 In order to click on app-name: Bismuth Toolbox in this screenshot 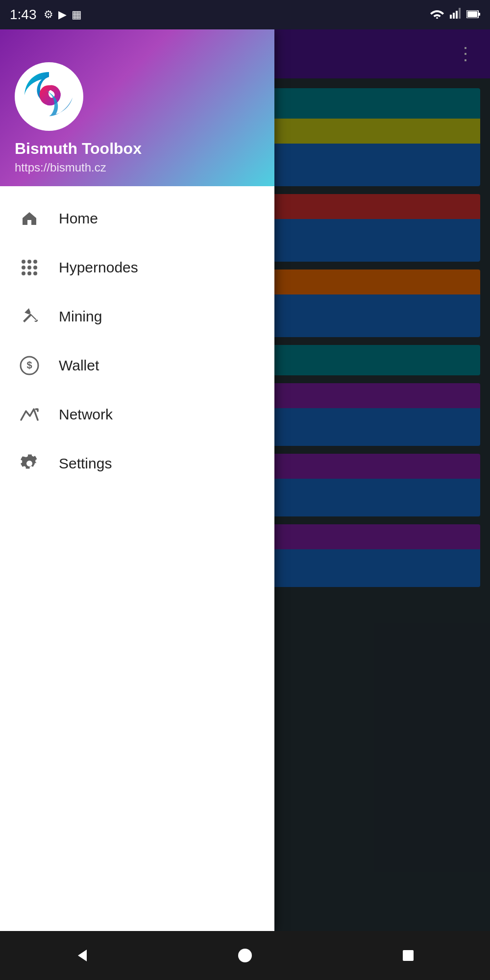, I will do `click(137, 149)`.